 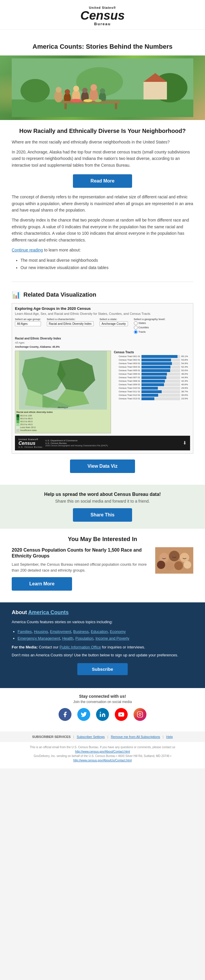 What do you see at coordinates (39, 638) in the screenshot?
I see `about-emergency-link: Emergency Management` at bounding box center [39, 638].